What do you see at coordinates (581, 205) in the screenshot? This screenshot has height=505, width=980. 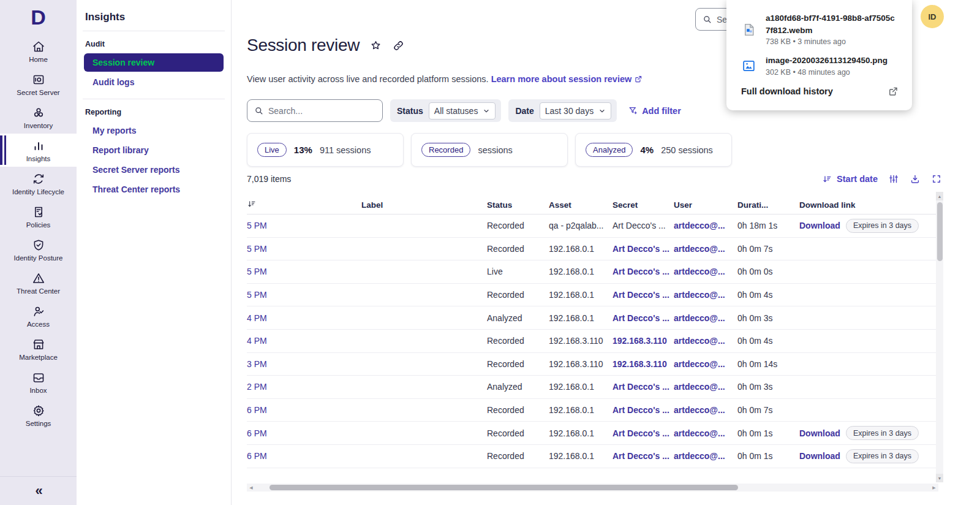 I see `header-asset: Asset` at bounding box center [581, 205].